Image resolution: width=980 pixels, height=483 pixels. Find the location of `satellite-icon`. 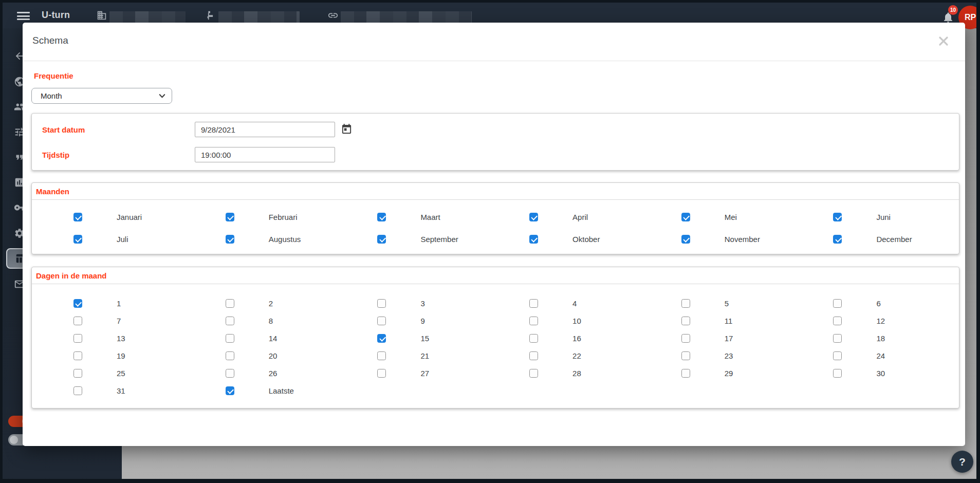

satellite-icon is located at coordinates (210, 15).